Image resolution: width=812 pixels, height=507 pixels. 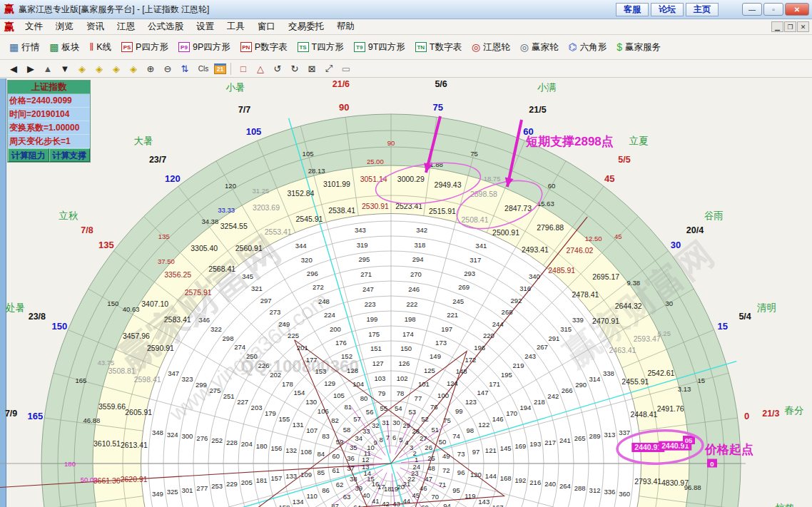 What do you see at coordinates (335, 456) in the screenshot?
I see `svg-text: 60` at bounding box center [335, 456].